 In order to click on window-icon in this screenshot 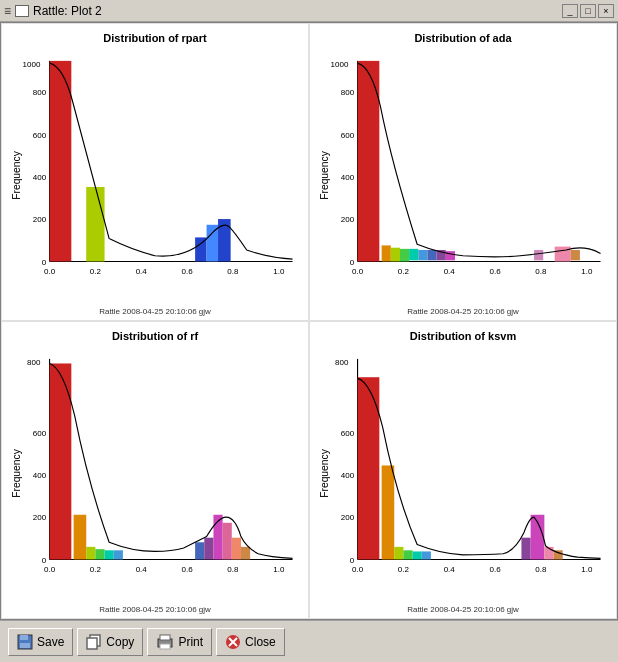, I will do `click(22, 11)`.